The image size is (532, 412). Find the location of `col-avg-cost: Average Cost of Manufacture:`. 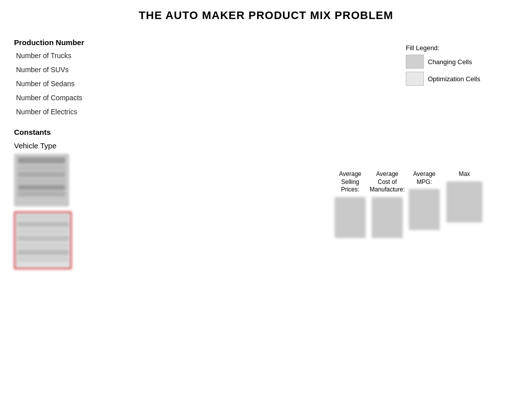

col-avg-cost: Average Cost of Manufacture: is located at coordinates (387, 204).